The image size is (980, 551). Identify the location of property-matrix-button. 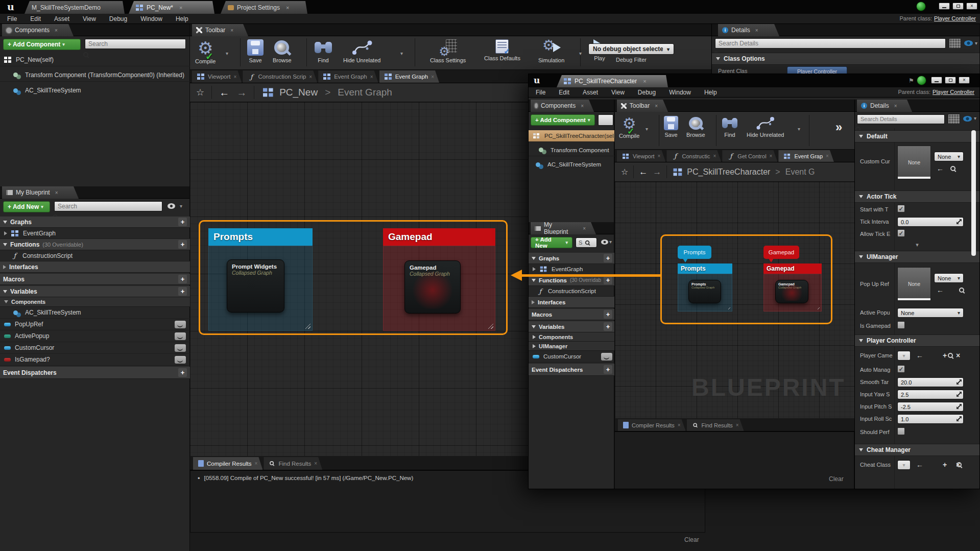
(955, 43).